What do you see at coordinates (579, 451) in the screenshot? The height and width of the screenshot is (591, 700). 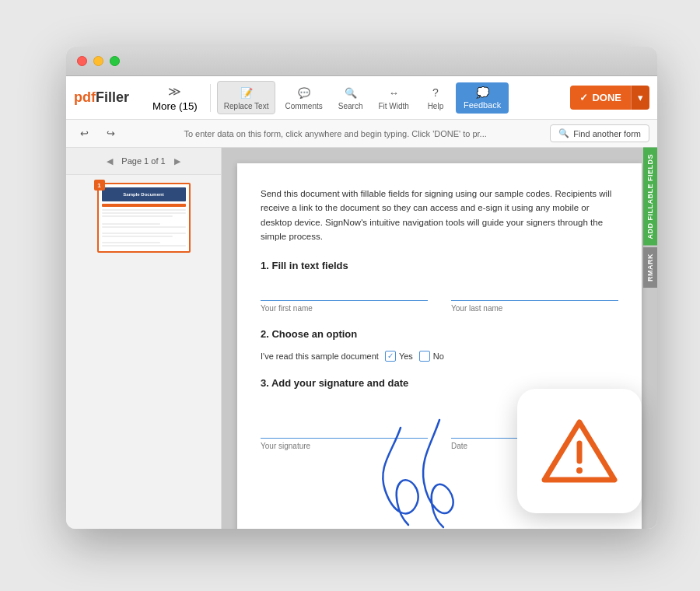 I see `warning-badge` at bounding box center [579, 451].